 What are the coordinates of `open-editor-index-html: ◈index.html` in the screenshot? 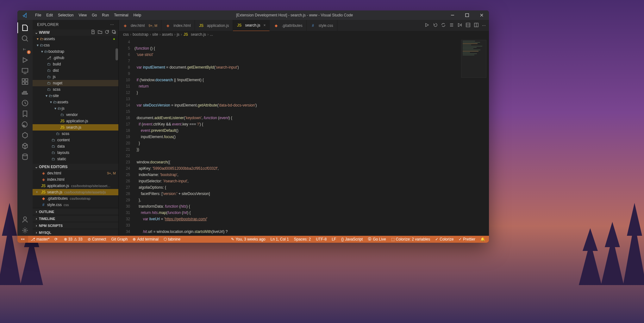 It's located at (75, 180).